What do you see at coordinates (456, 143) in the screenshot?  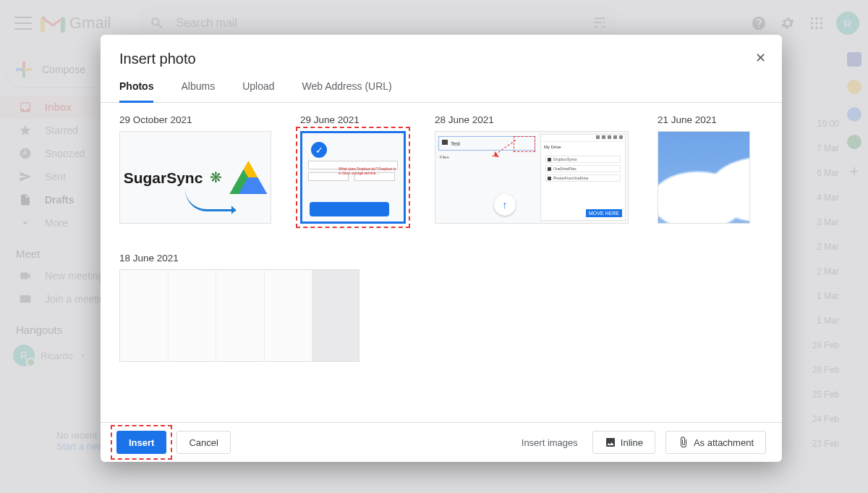 I see `thumb-folder-name: Test` at bounding box center [456, 143].